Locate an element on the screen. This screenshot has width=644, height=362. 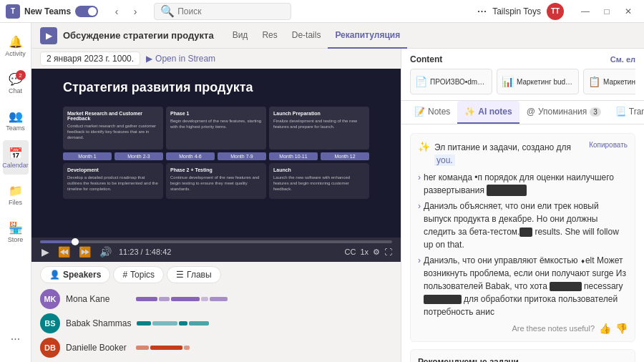
budget-label: Маркетинг budget... is located at coordinates (545, 82).